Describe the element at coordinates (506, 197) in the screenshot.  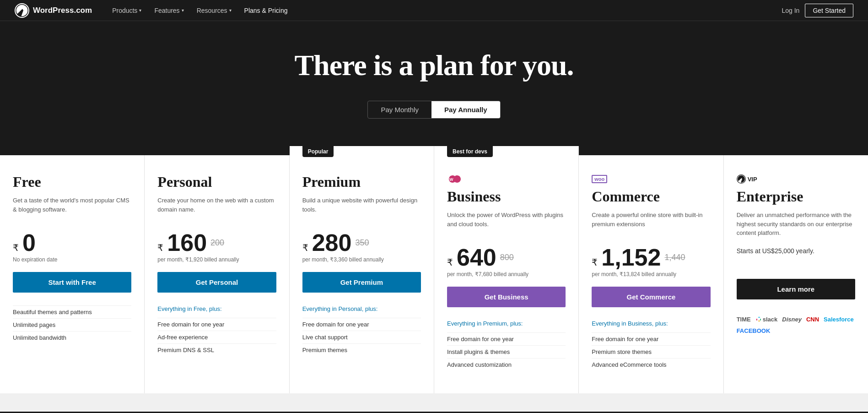
I see `plan-business-name: Business` at that location.